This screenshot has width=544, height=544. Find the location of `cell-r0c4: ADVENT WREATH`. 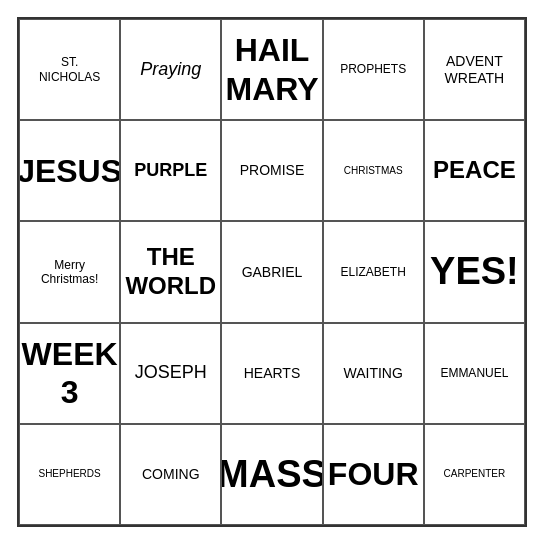

cell-r0c4: ADVENT WREATH is located at coordinates (474, 70).